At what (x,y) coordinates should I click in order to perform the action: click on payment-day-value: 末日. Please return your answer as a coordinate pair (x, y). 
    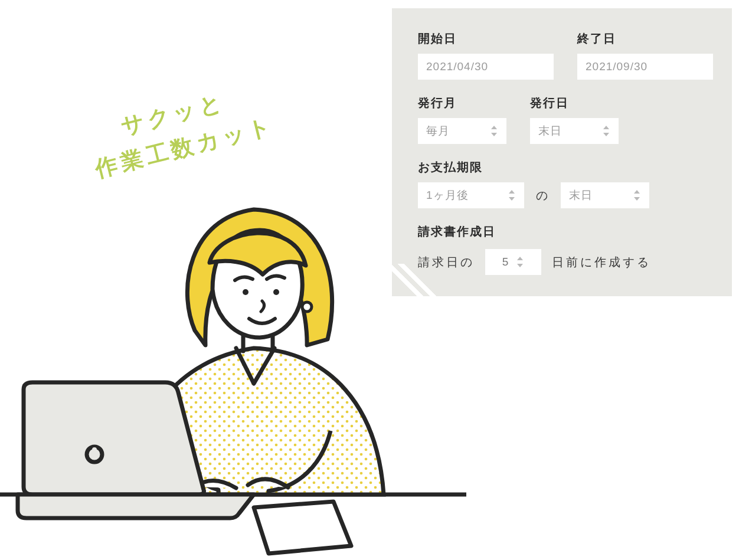
    Looking at the image, I should click on (581, 195).